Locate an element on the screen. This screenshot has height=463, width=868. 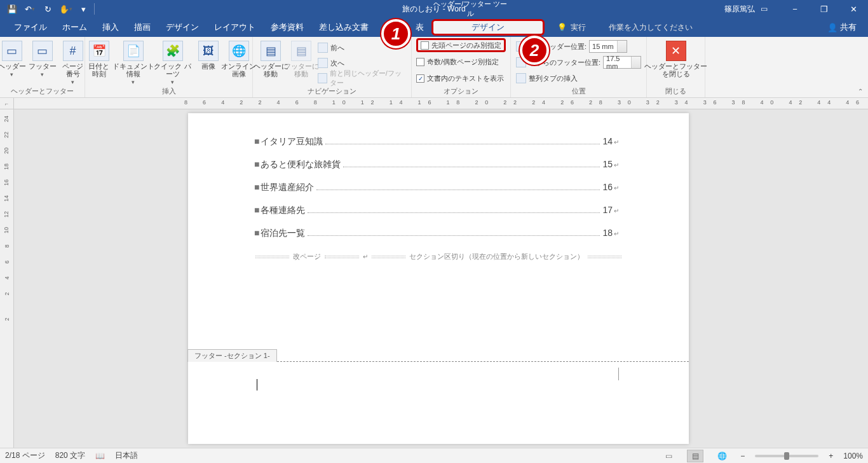
status-language: 日本語 is located at coordinates (126, 455).